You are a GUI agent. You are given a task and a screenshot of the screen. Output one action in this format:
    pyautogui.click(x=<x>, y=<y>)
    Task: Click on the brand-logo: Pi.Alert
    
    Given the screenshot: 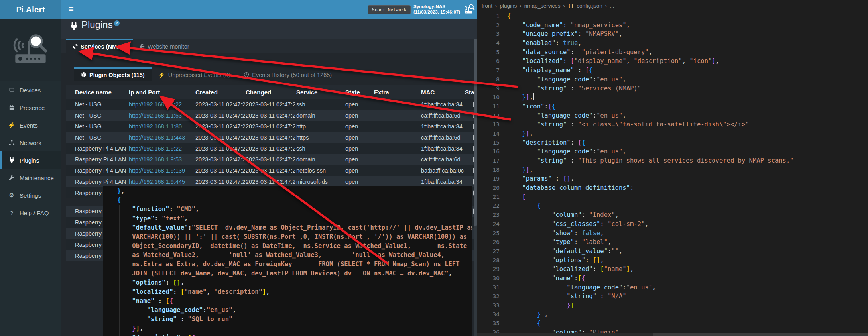 What is the action you would take?
    pyautogui.click(x=30, y=10)
    